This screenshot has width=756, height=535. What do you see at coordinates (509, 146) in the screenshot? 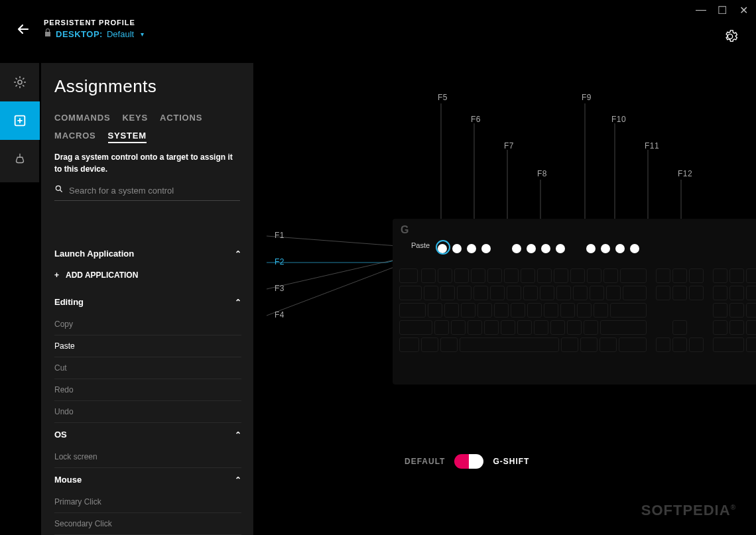
I see `fkey-label-f7: F7` at bounding box center [509, 146].